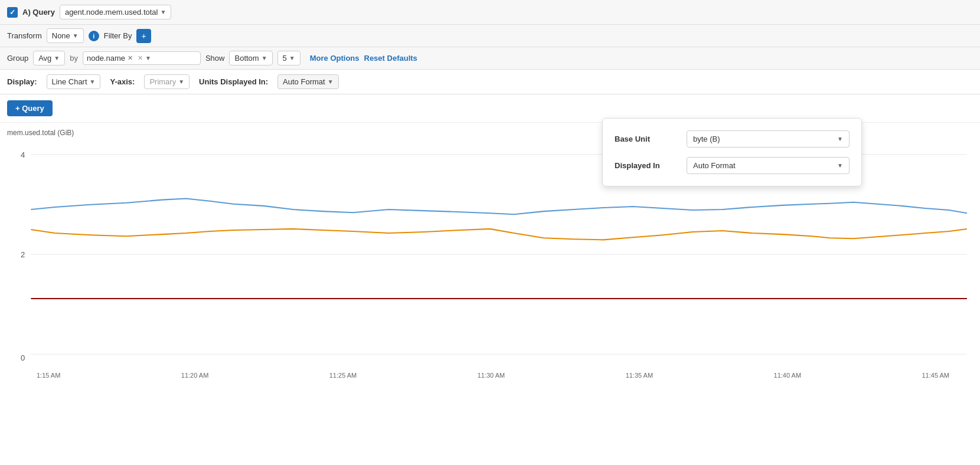 The image size is (980, 465). I want to click on tag-input-caret: ▼, so click(148, 58).